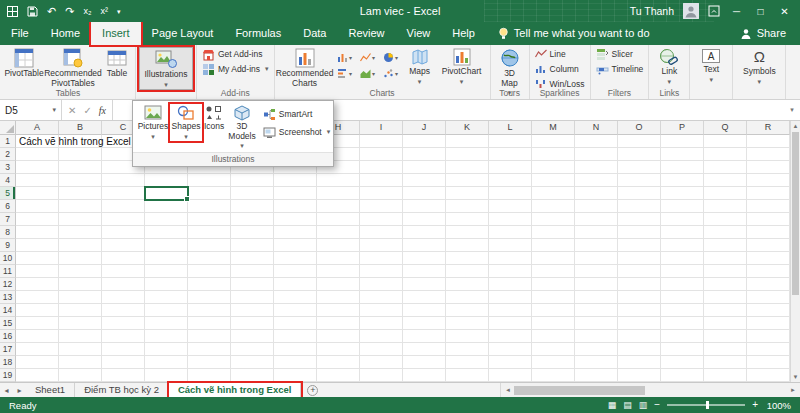 This screenshot has height=413, width=800. I want to click on hscroll-left-icon: ◄, so click(508, 390).